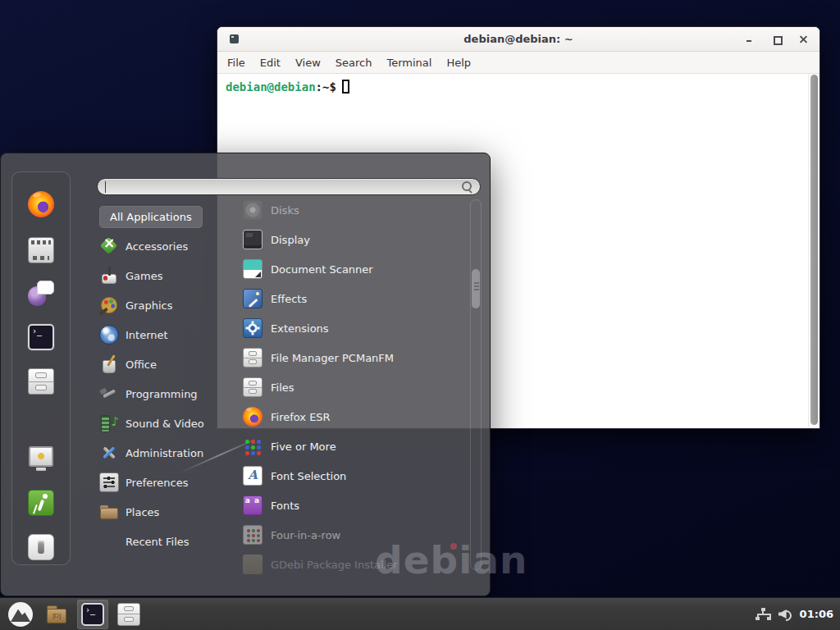 Image resolution: width=840 pixels, height=630 pixels. I want to click on favorite-lockscreen, so click(41, 459).